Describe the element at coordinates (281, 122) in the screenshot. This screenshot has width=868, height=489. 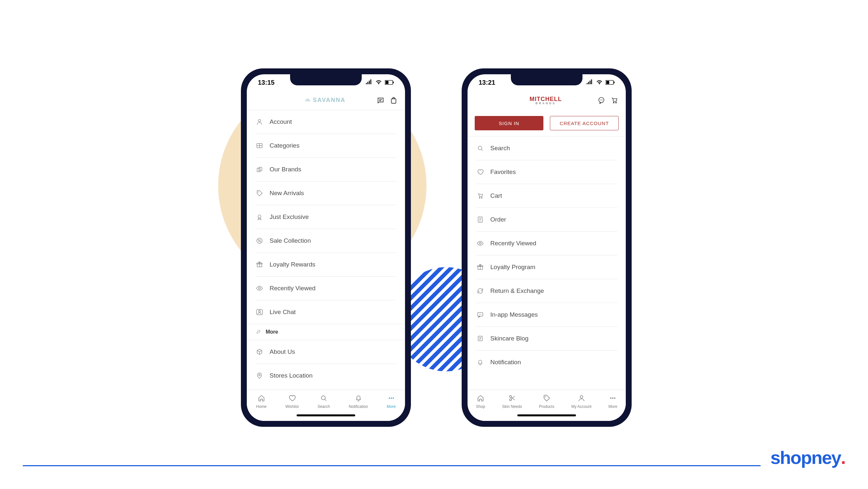
I see `menu-item-label: Account` at that location.